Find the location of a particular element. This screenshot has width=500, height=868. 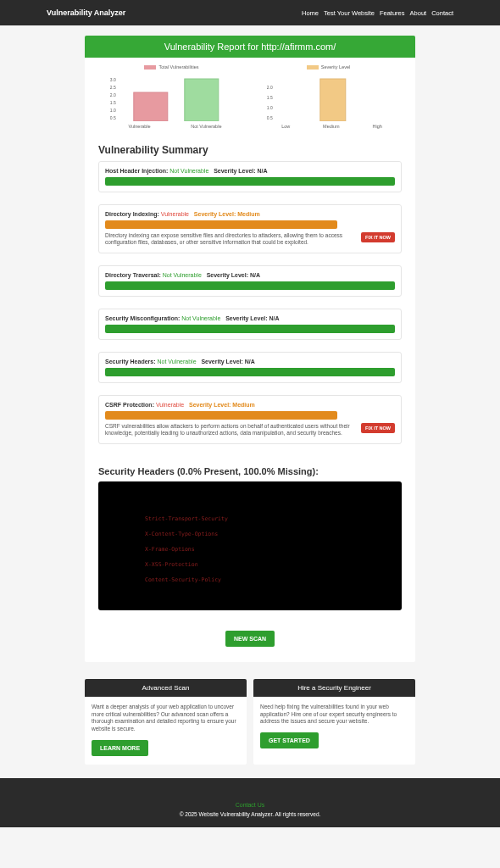

vuln-name: Directory Traversal: is located at coordinates (133, 275).